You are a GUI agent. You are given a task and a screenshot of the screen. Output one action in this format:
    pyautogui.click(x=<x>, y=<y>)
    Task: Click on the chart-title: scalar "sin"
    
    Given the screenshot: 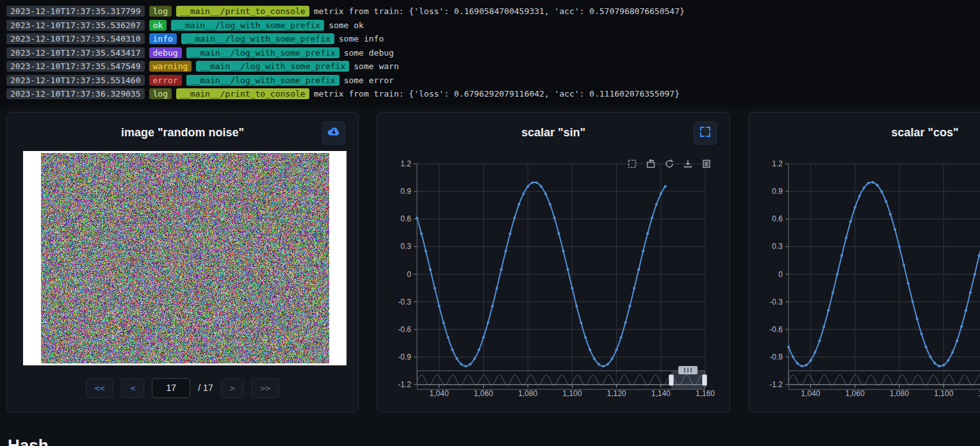 What is the action you would take?
    pyautogui.click(x=553, y=126)
    